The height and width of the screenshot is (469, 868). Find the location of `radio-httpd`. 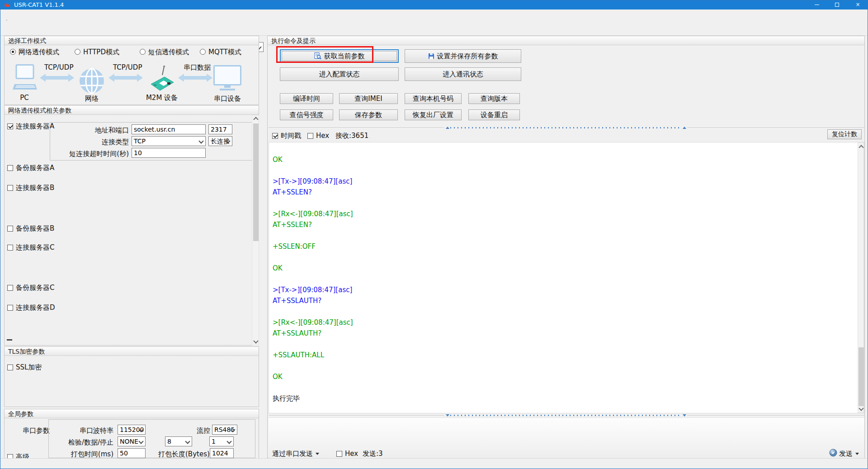

radio-httpd is located at coordinates (78, 52).